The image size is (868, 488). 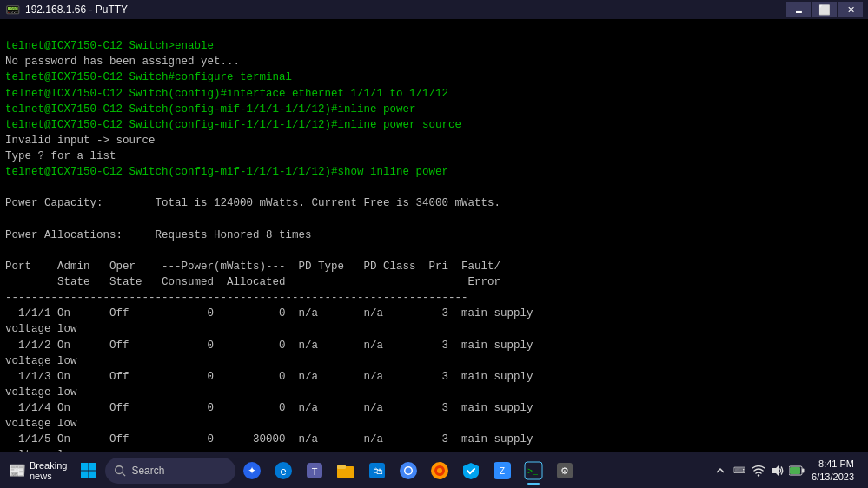 What do you see at coordinates (269, 408) in the screenshot?
I see `terminal-row4a: 1/1/4 On Off 0 0 n/a n/a 3 main supply` at bounding box center [269, 408].